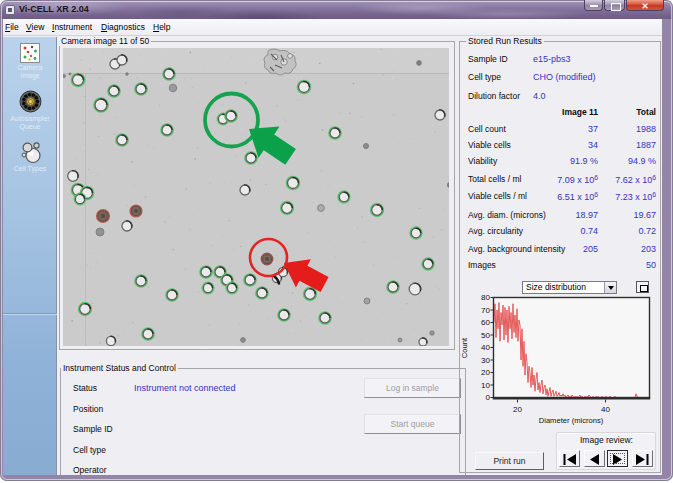  What do you see at coordinates (486, 322) in the screenshot?
I see `svg-text: 60` at bounding box center [486, 322].